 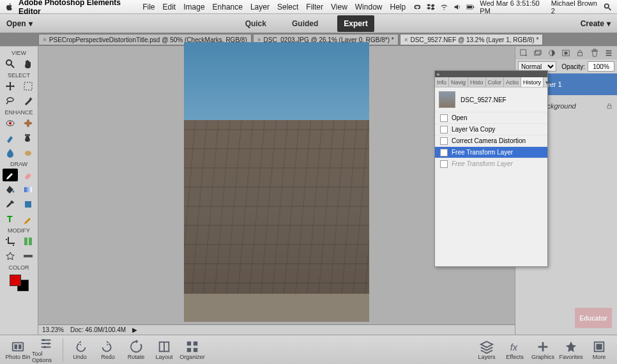 I want to click on undo-button: Undo, so click(x=80, y=350).